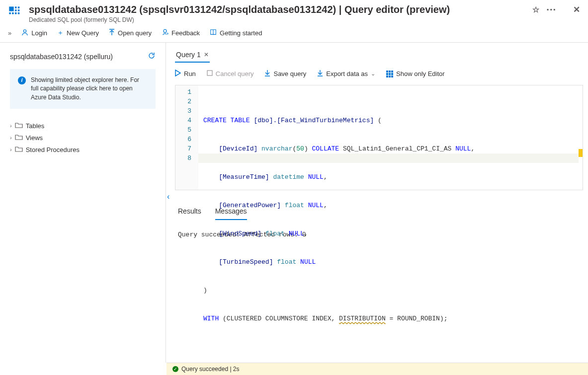  I want to click on getting-started-button: Getting started, so click(236, 33).